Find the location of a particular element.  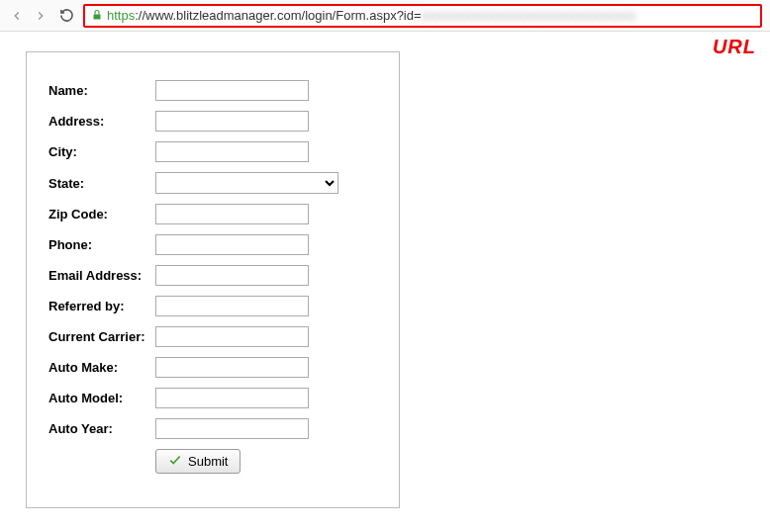

autoyear-field is located at coordinates (232, 429).